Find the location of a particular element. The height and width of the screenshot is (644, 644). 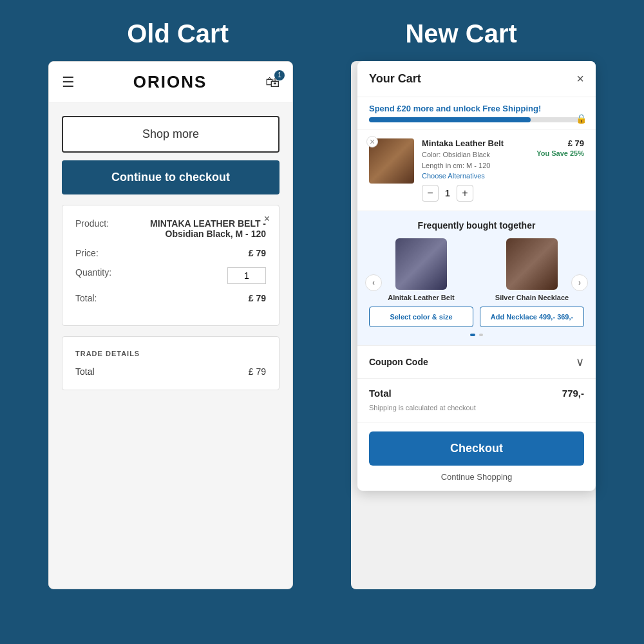

trade-total-value: £ 79 is located at coordinates (258, 372).